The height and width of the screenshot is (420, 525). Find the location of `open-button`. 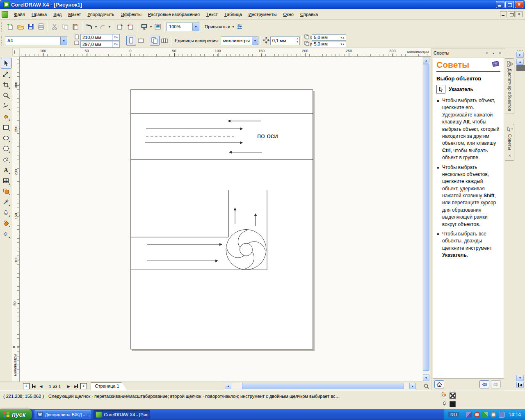

open-button is located at coordinates (21, 27).